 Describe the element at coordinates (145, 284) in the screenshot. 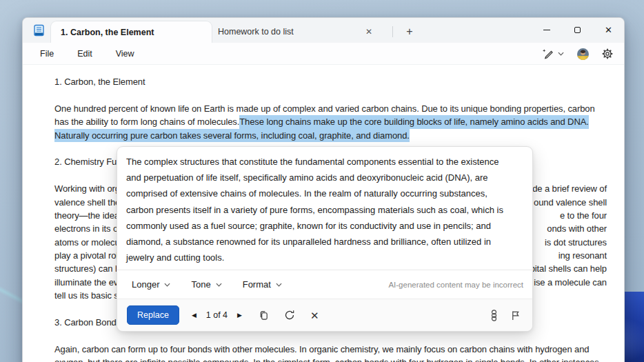

I see `dropdown-label: Longer` at that location.